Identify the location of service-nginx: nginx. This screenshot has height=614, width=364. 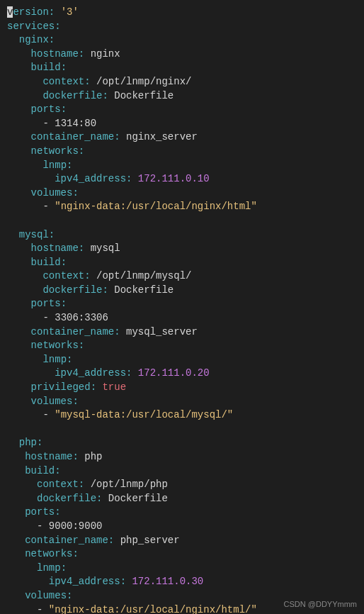
(34, 40).